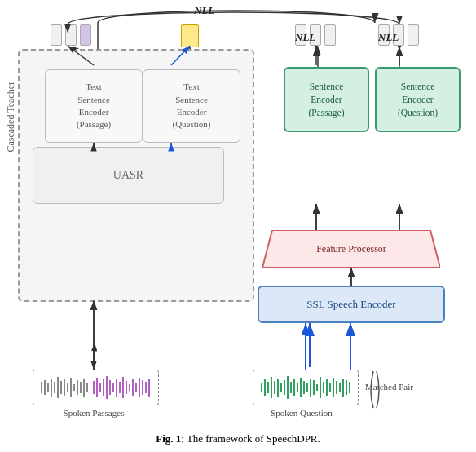 Image resolution: width=476 pixels, height=452 pixels. Describe the element at coordinates (238, 439) in the screenshot. I see `caption: Fig. 1: The framework of SpeechDPR.` at that location.